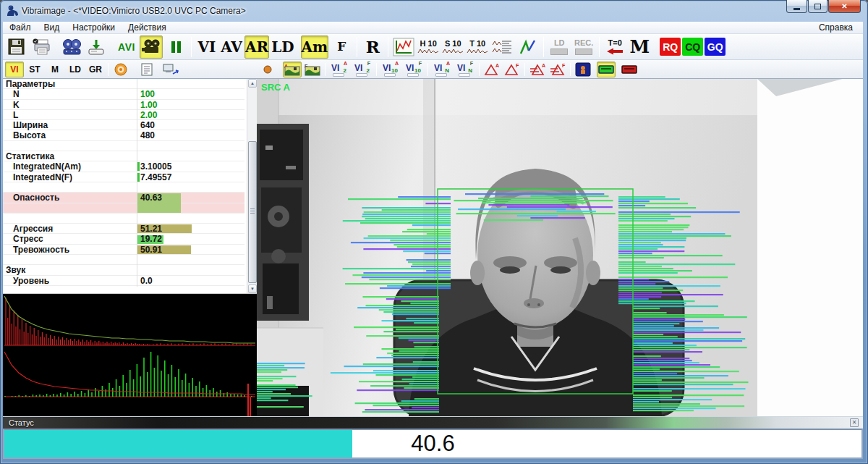 The height and width of the screenshot is (464, 868). I want to click on target-icon, so click(121, 69).